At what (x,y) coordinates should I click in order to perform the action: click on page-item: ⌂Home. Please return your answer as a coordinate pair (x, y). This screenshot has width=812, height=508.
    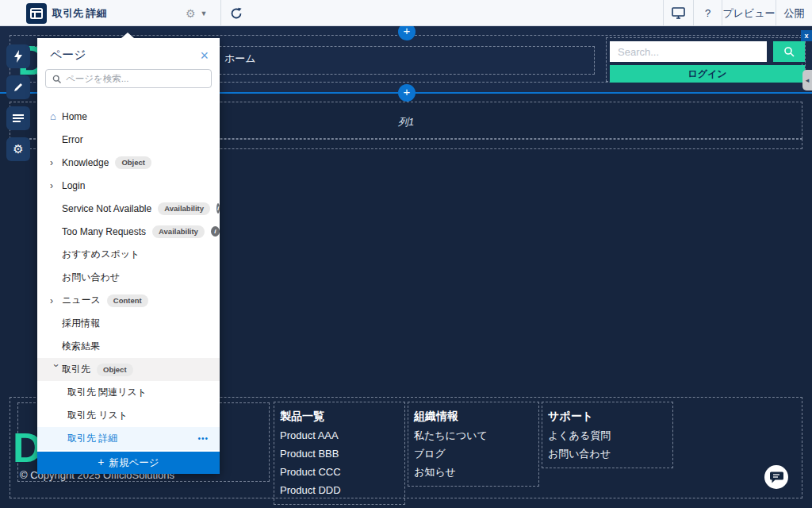
    Looking at the image, I should click on (128, 116).